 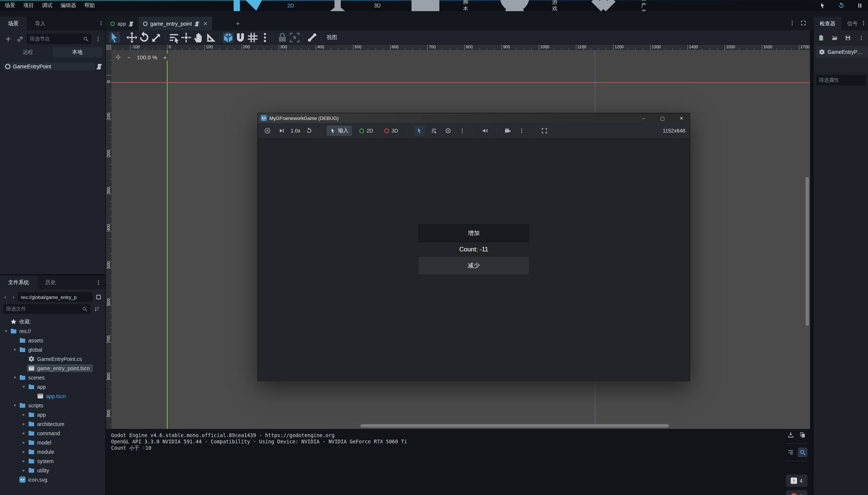 I want to click on filter-properties-input: 筛选属性, so click(x=841, y=80).